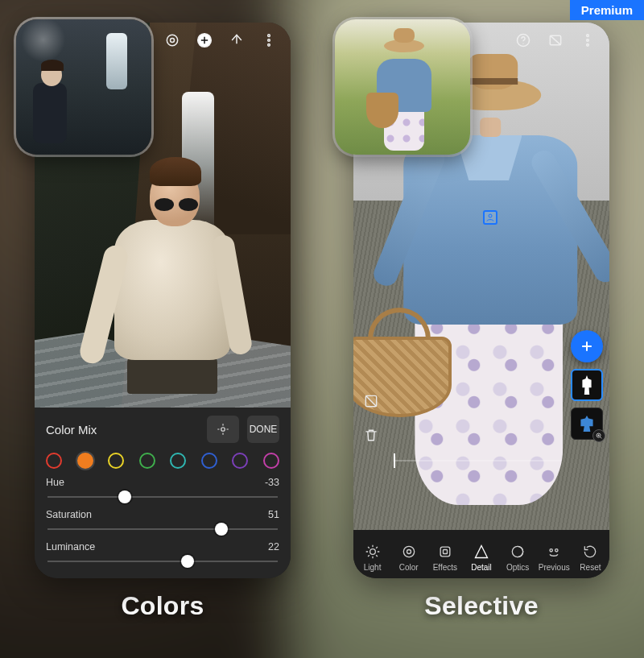  Describe the element at coordinates (237, 40) in the screenshot. I see `share-icon` at that location.